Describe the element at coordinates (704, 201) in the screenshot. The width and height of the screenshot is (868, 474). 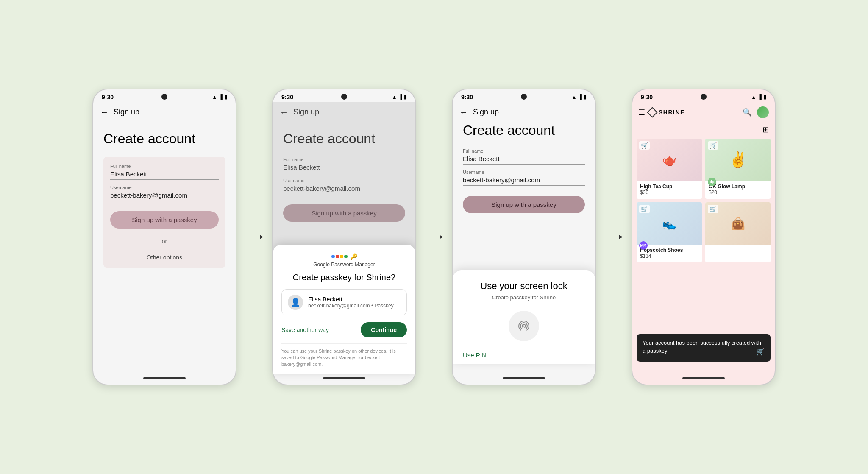
I see `product-grid: 🫖 🛒 High Tea Cup $36 ✌️ 🛒 alpi OK Glow L…` at that location.